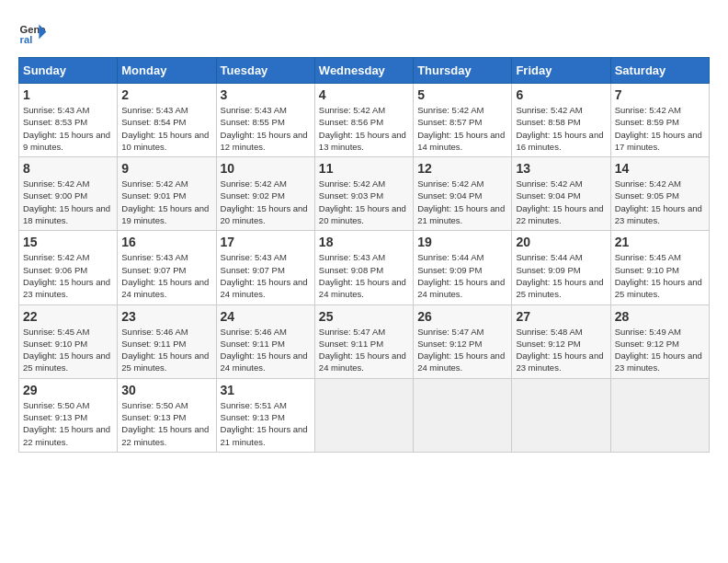 This screenshot has width=728, height=563. Describe the element at coordinates (68, 390) in the screenshot. I see `day-number: 29` at that location.